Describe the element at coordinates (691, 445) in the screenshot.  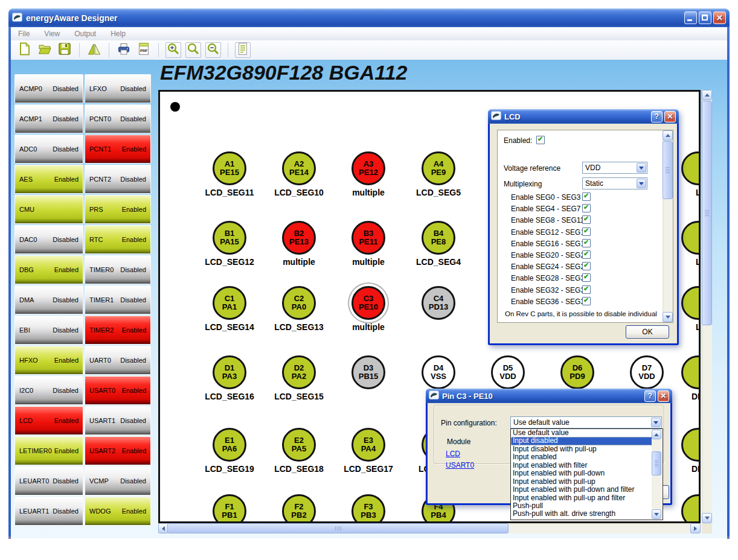
I see `pin-partial-e8` at that location.